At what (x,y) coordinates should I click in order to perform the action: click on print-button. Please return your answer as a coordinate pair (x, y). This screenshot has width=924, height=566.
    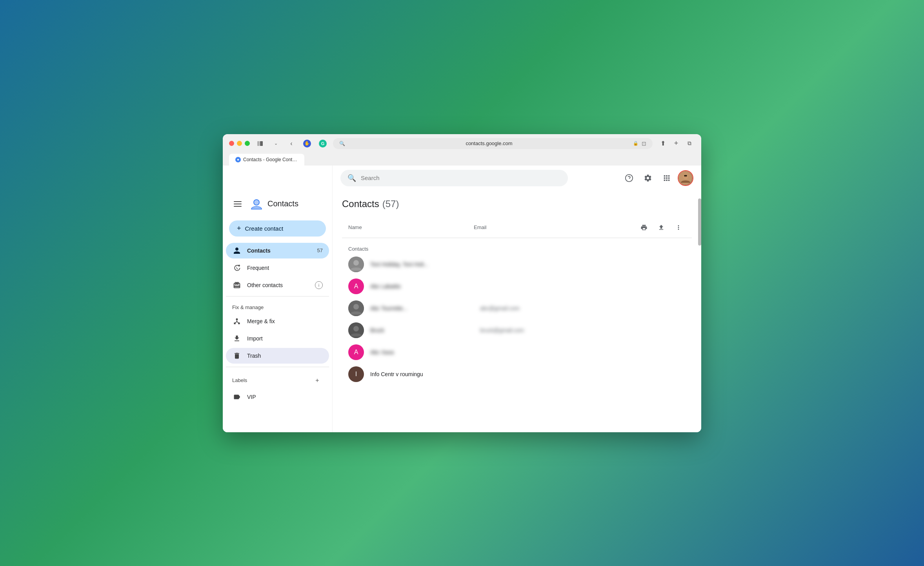
    Looking at the image, I should click on (644, 227).